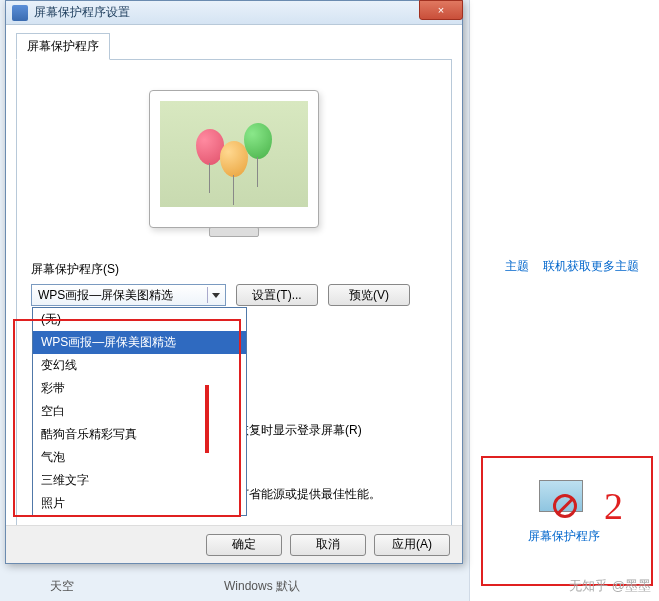 The width and height of the screenshot is (659, 601). Describe the element at coordinates (140, 412) in the screenshot. I see `screensaver-dropdown: (无) WPS画报—屏保美图精选 变幻线 彩带 空白 酷狗音乐精彩写真 气泡 三…` at that location.